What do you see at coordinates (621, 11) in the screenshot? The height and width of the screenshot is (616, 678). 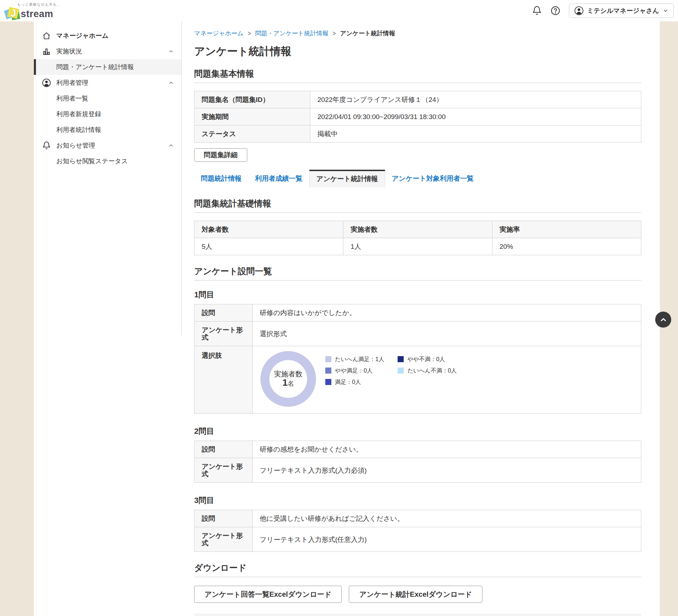 I see `user-menu: ミテシルマネージャさん` at bounding box center [621, 11].